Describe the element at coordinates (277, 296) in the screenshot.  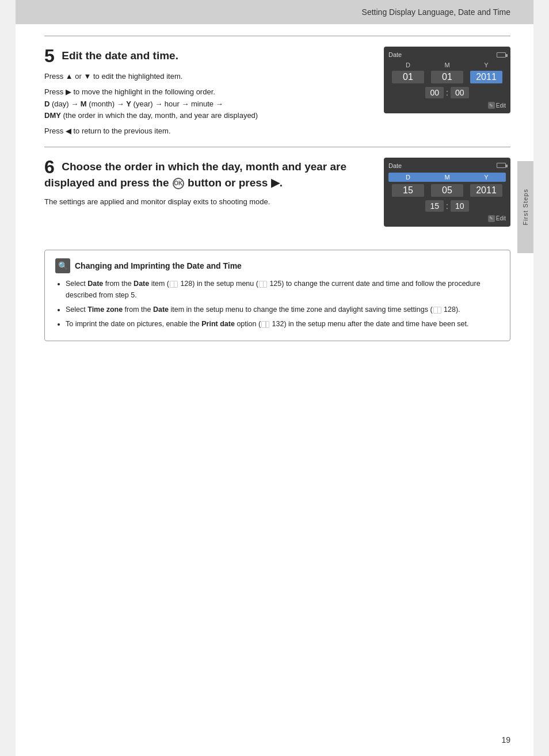
I see `note-box: 🔍 Changing and Imprinting the Date and T…` at that location.